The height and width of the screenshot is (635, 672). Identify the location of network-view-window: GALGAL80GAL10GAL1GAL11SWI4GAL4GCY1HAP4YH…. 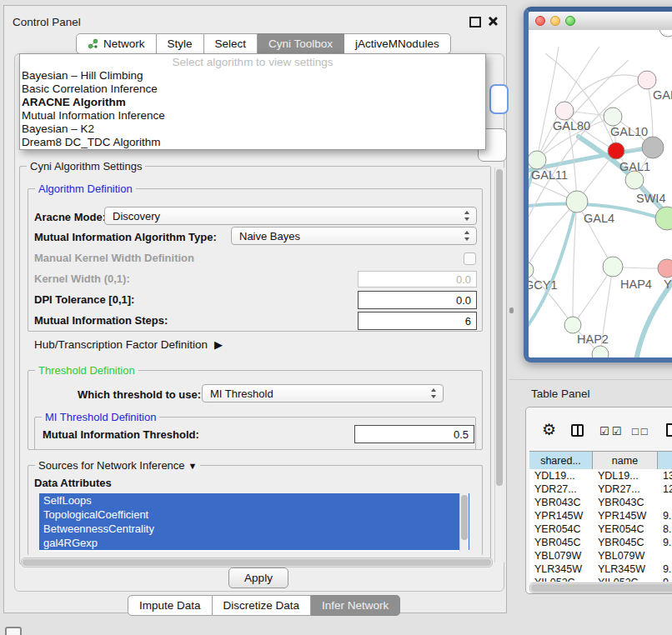
(598, 185).